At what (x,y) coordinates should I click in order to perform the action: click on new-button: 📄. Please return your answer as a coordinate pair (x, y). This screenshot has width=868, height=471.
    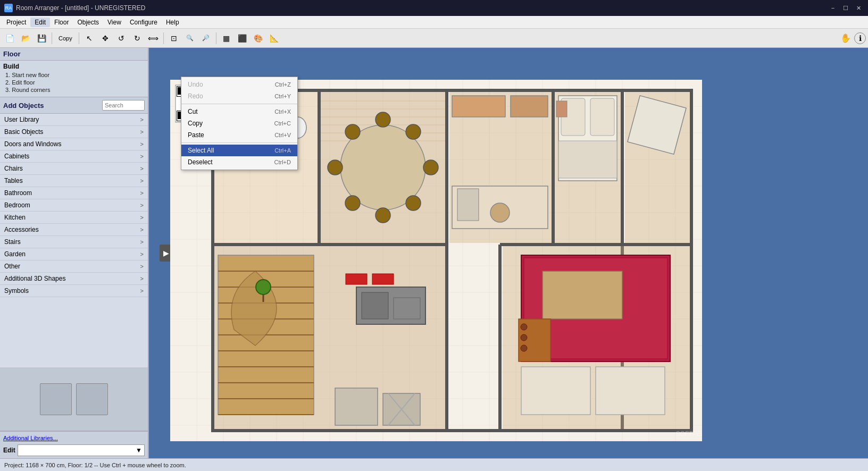
    Looking at the image, I should click on (10, 38).